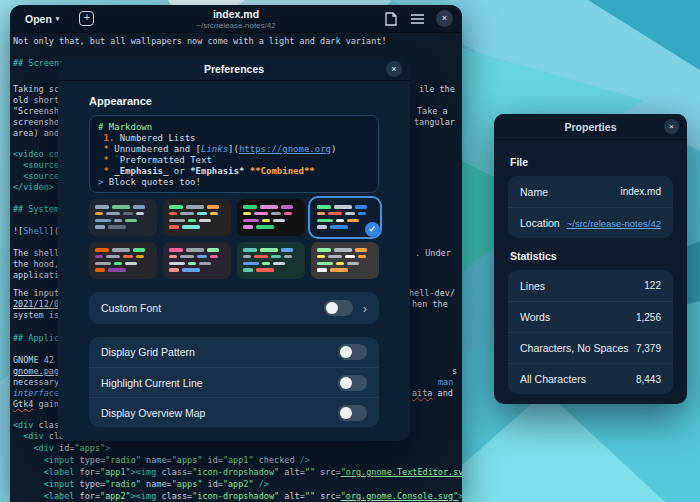  What do you see at coordinates (153, 413) in the screenshot?
I see `display-overview-map-label: Display Overview Map` at bounding box center [153, 413].